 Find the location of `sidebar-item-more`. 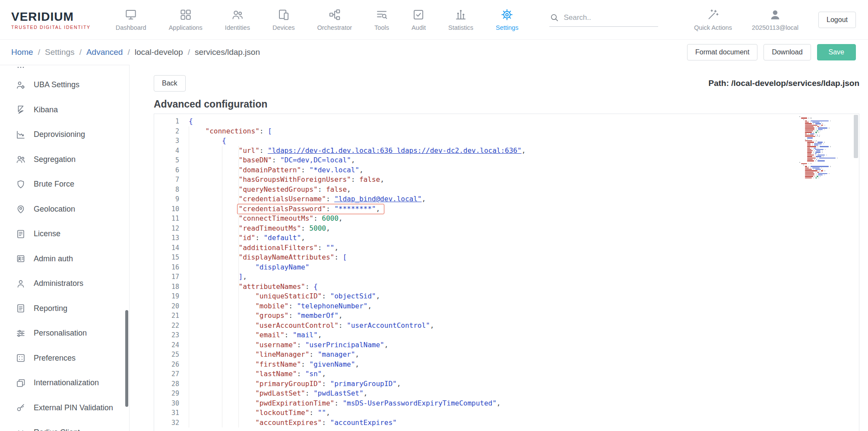

sidebar-item-more is located at coordinates (65, 69).